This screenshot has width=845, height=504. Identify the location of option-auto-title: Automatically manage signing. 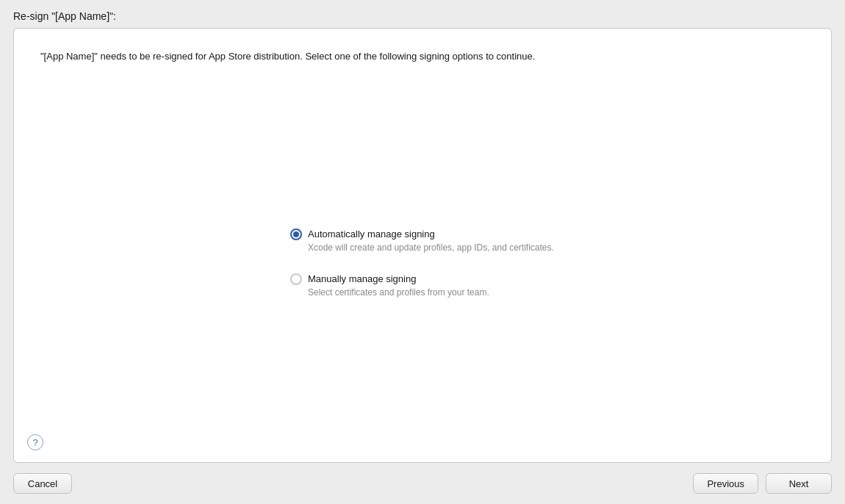
(372, 234).